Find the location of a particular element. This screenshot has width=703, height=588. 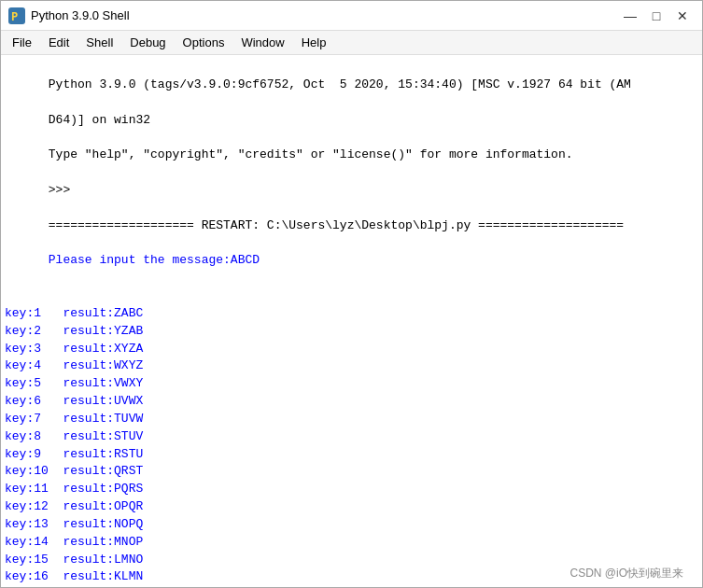

header-line2: D64)] on win32 is located at coordinates (99, 119).